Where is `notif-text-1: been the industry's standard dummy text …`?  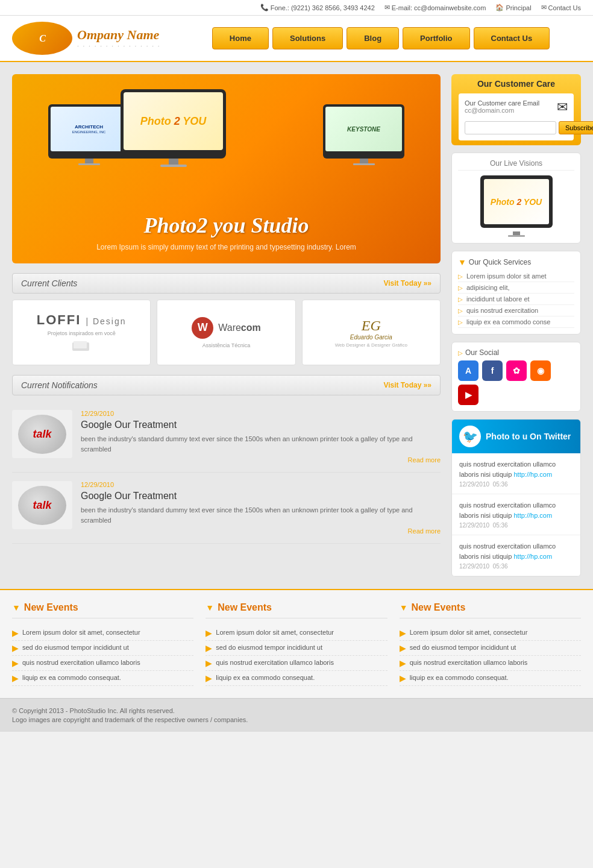 notif-text-1: been the industry's standard dummy text … is located at coordinates (260, 444).